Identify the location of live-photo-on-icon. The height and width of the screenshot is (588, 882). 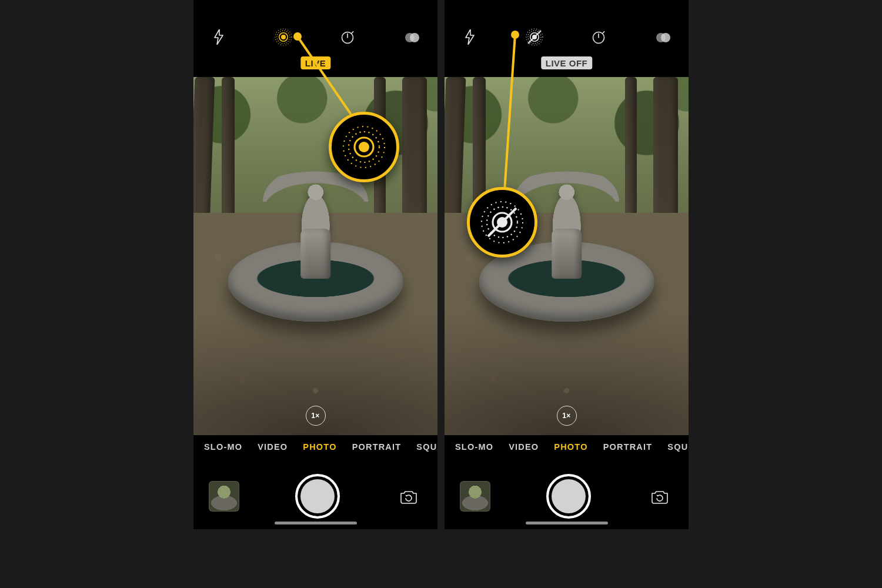
(364, 147).